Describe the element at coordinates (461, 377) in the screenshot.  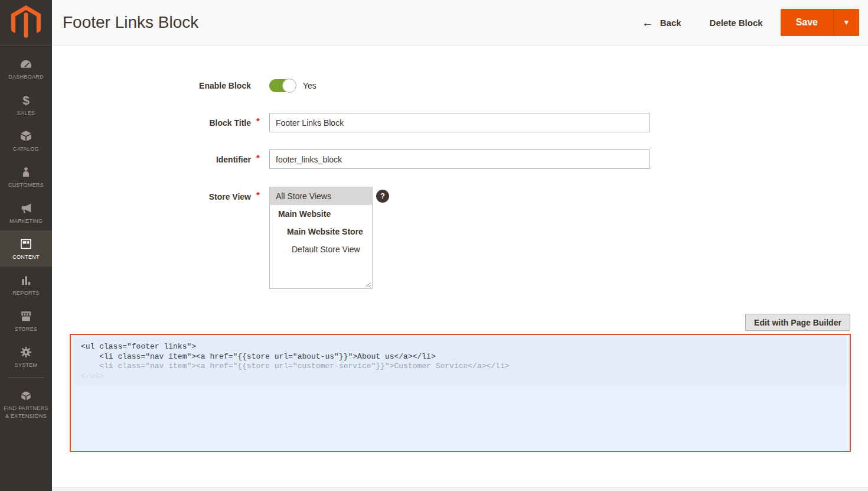
I see `code-line: </ul>` at that location.